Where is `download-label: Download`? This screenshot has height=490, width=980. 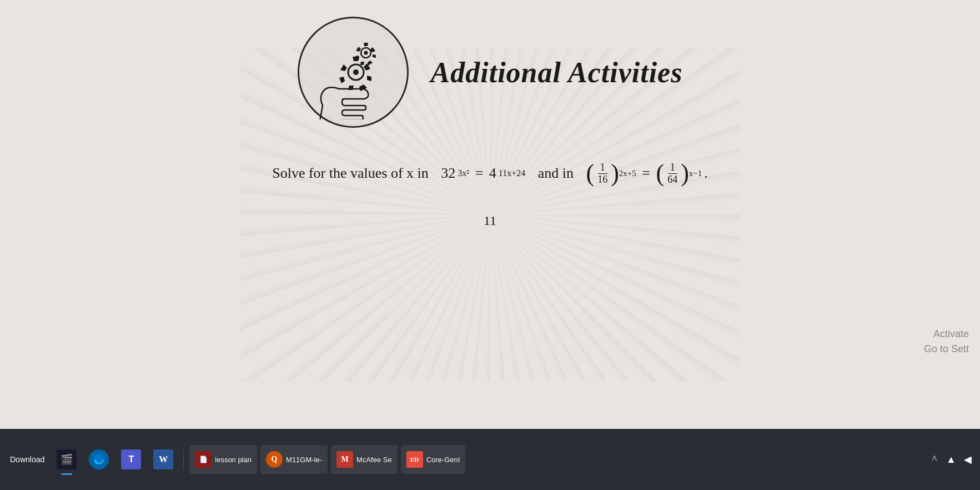
download-label: Download is located at coordinates (27, 459).